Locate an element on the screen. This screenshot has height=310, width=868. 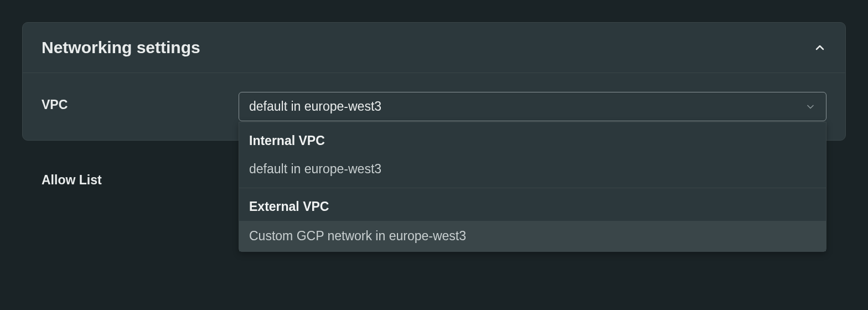
vpc-label: VPC is located at coordinates (140, 102).